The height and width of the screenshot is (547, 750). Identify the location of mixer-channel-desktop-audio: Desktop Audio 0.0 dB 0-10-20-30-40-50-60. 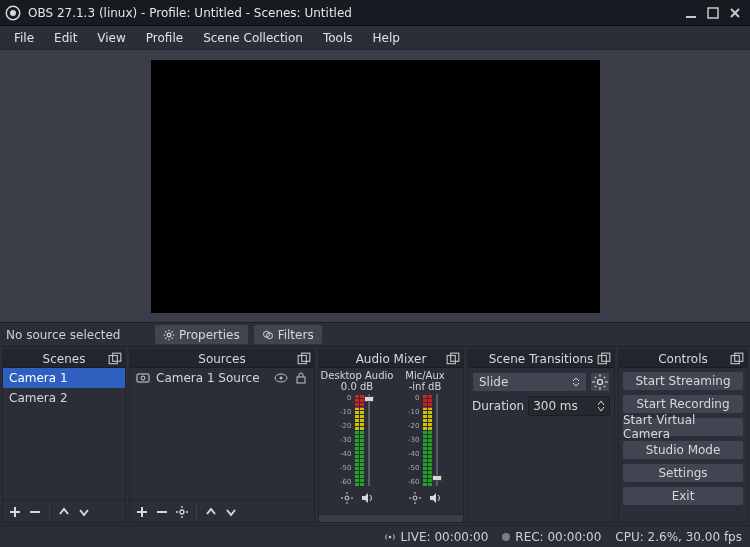
(357, 442).